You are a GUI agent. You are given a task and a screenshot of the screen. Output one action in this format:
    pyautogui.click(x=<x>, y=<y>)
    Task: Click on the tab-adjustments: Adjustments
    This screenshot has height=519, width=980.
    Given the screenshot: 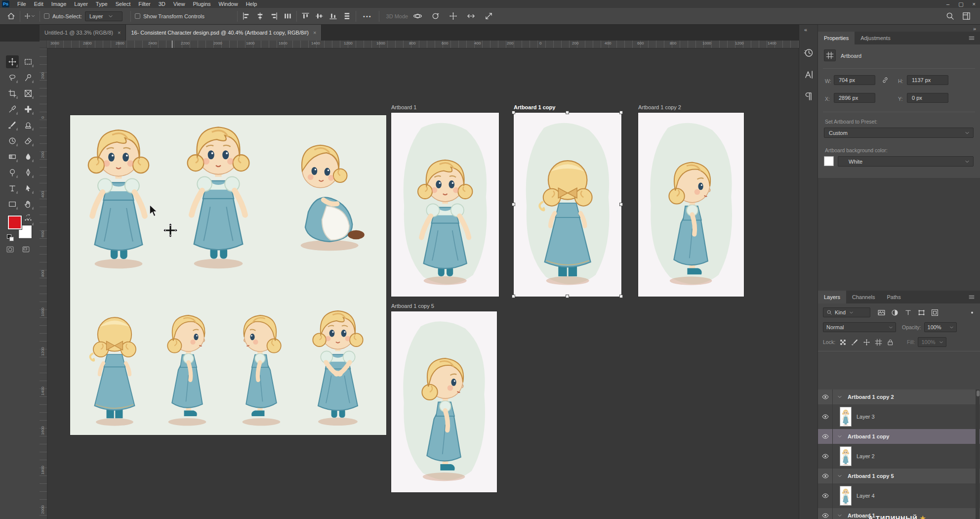 What is the action you would take?
    pyautogui.click(x=875, y=38)
    